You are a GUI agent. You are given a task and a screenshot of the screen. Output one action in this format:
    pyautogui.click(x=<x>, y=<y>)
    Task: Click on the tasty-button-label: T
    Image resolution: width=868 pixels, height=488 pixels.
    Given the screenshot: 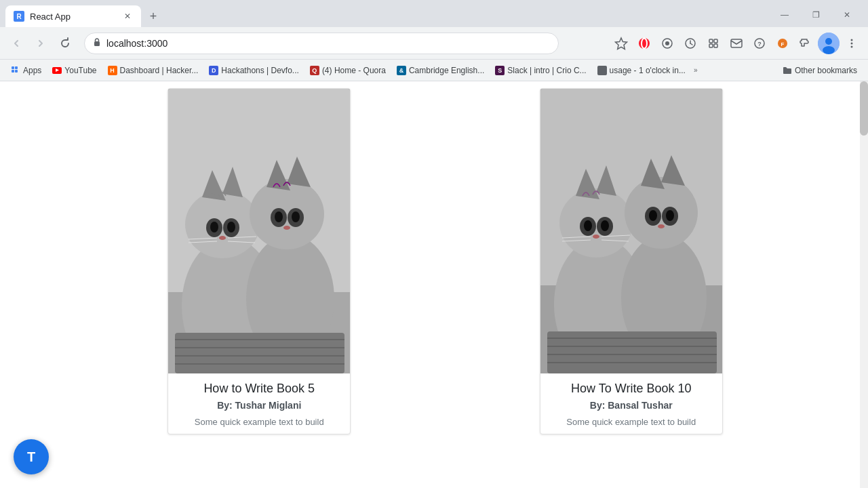 What is the action you would take?
    pyautogui.click(x=31, y=457)
    